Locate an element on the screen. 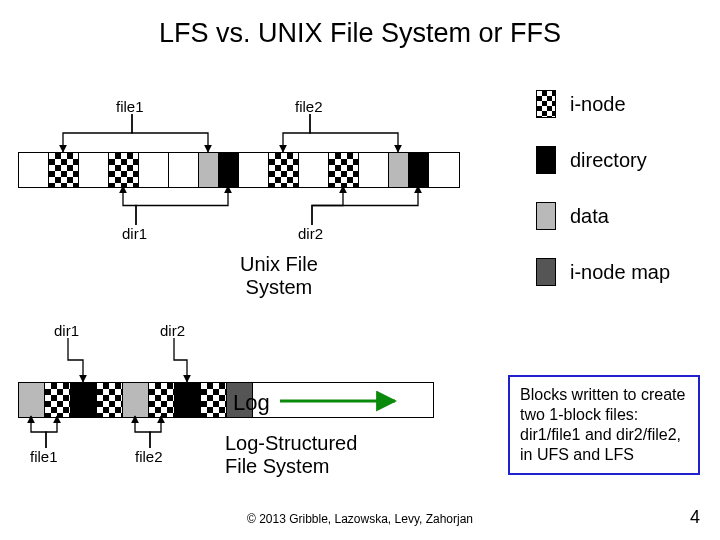 The image size is (720, 540). lfs-label-dir1: dir1 is located at coordinates (66, 330).